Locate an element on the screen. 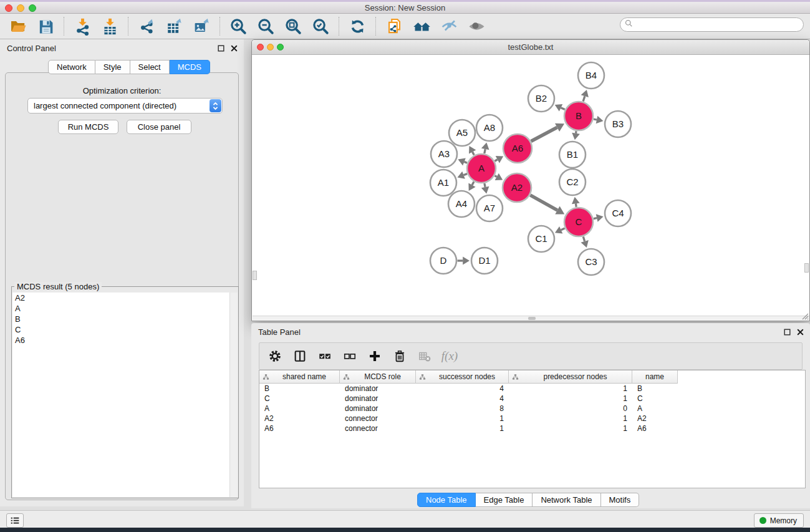 Image resolution: width=810 pixels, height=532 pixels. result-scrollbar is located at coordinates (233, 395).